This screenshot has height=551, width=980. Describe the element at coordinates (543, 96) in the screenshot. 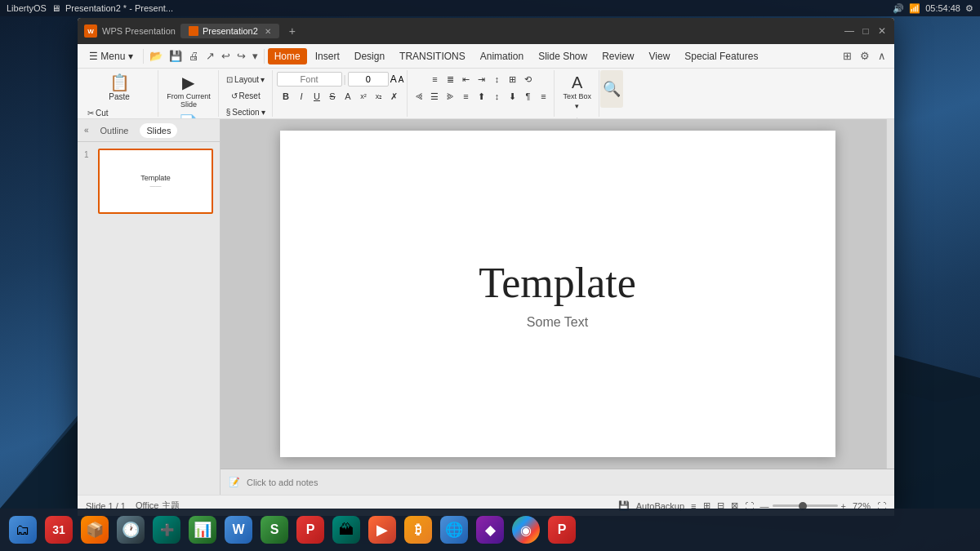

I see `line-spacing2-button: ≡` at that location.